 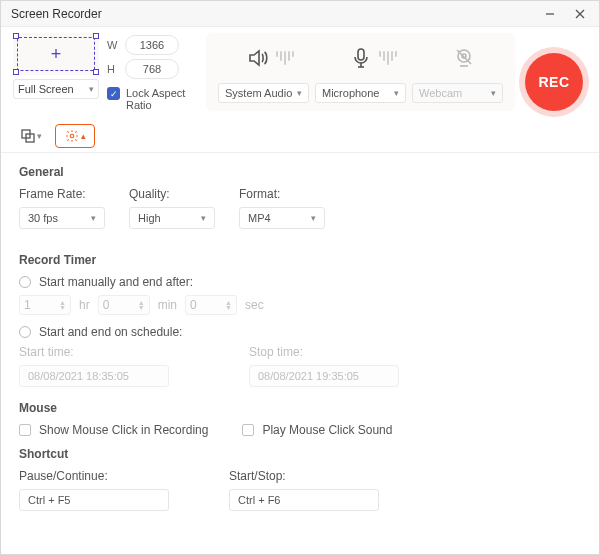 What do you see at coordinates (172, 218) in the screenshot?
I see `quality-select: High ▾` at bounding box center [172, 218].